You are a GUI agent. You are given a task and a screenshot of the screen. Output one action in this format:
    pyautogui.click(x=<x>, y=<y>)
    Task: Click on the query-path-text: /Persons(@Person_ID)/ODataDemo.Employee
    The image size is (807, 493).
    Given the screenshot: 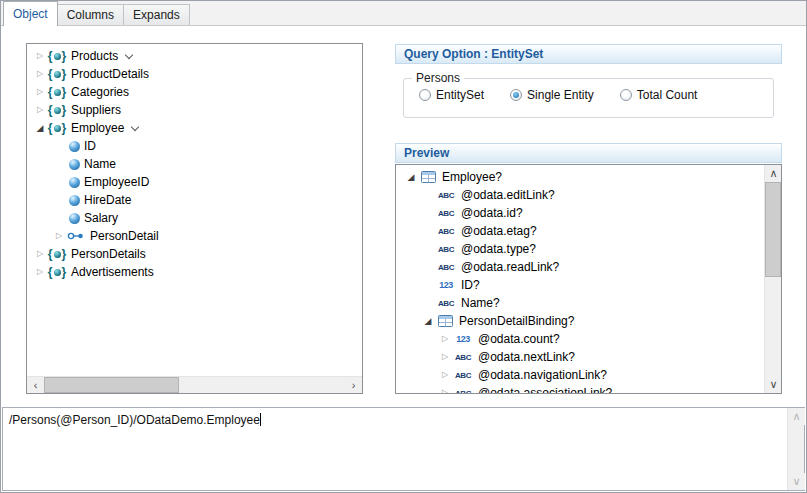 What is the action you would take?
    pyautogui.click(x=396, y=420)
    